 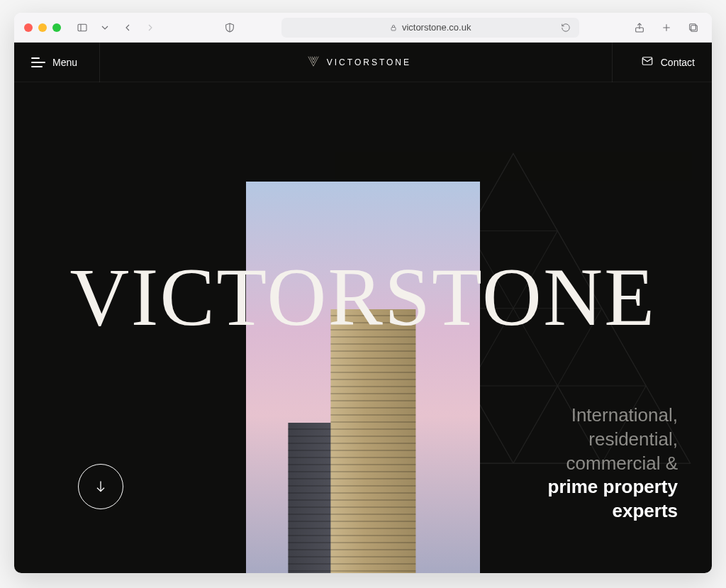 What do you see at coordinates (678, 62) in the screenshot?
I see `contact-label: Contact` at bounding box center [678, 62].